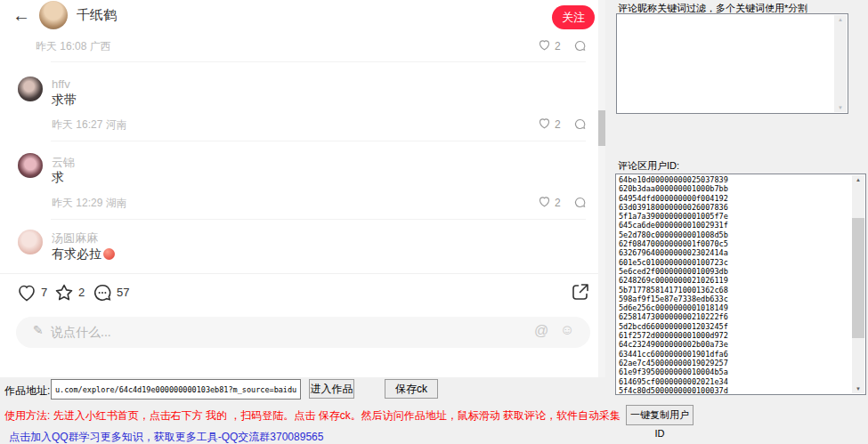 The width and height of the screenshot is (868, 444). Describe the element at coordinates (27, 293) in the screenshot. I see `like-heart-icon` at that location.